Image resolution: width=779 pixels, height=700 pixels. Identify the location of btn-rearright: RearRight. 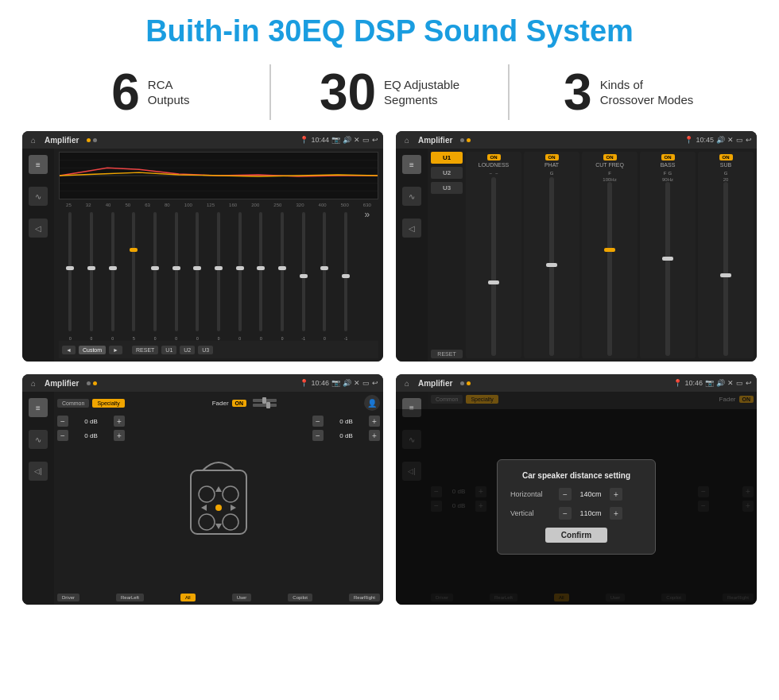
(364, 598).